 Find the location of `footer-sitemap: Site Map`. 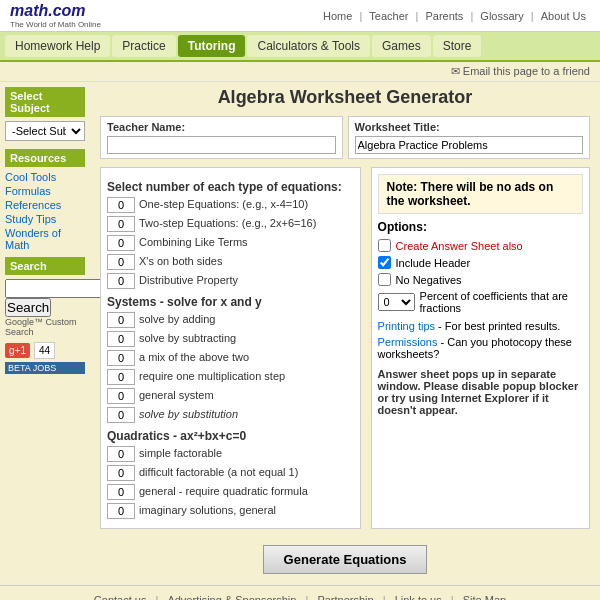

footer-sitemap: Site Map is located at coordinates (484, 597).